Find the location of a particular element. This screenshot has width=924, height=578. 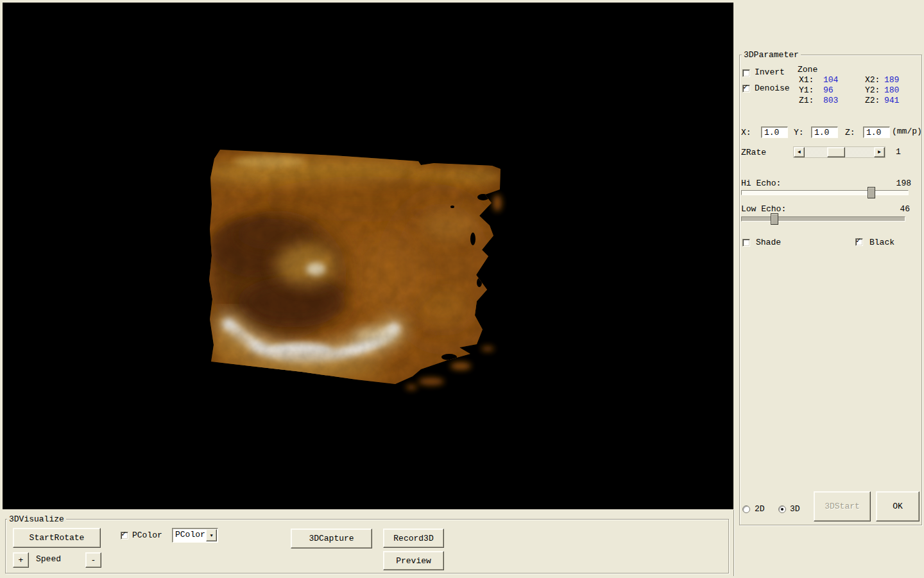

zone-z2-value: 941 is located at coordinates (892, 101).